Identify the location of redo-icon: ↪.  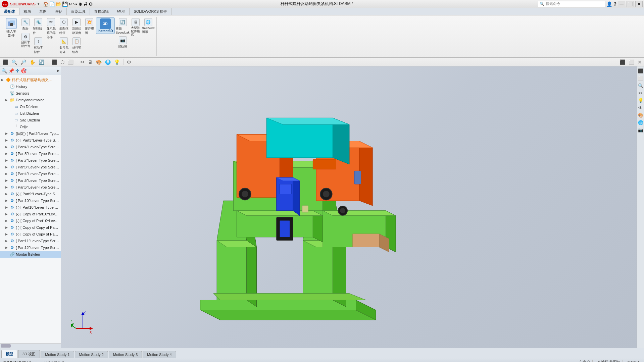
(75, 4).